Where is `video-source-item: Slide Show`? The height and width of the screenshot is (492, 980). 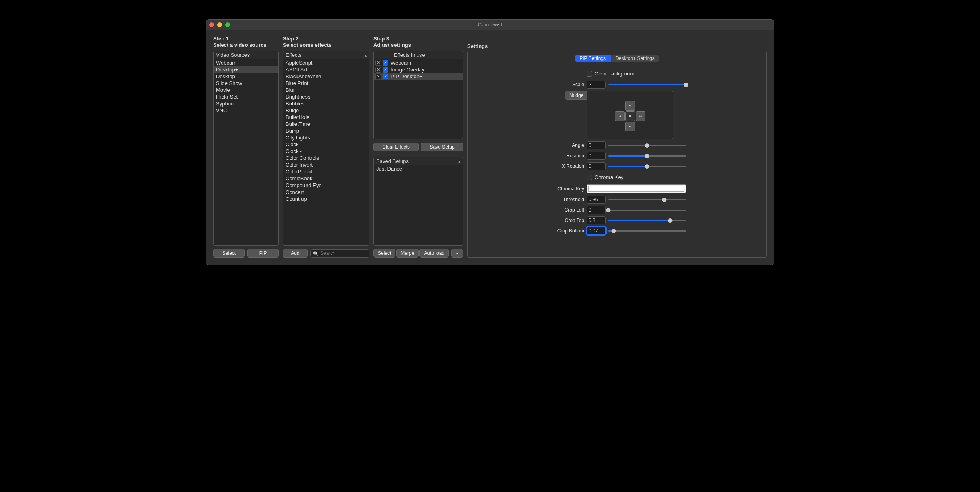 video-source-item: Slide Show is located at coordinates (246, 83).